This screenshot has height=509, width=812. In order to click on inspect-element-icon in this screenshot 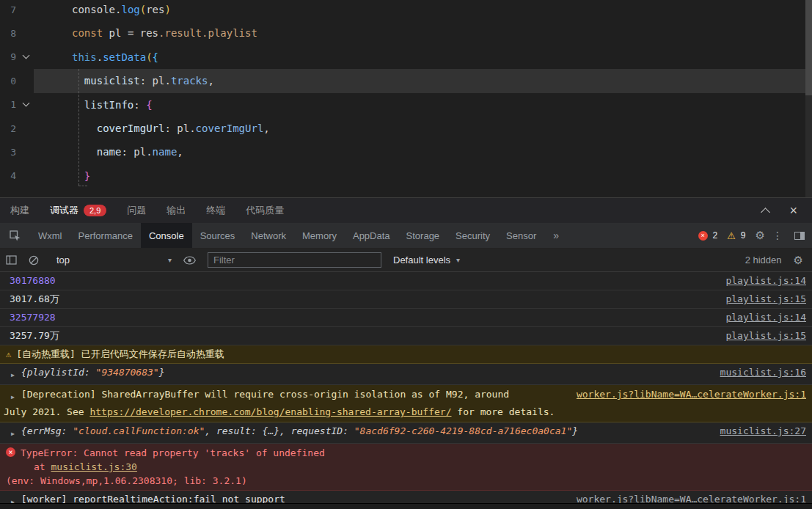, I will do `click(15, 235)`.